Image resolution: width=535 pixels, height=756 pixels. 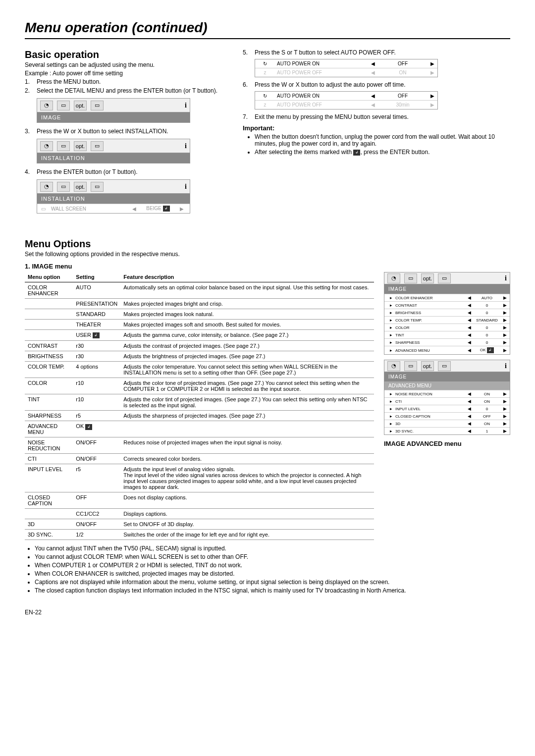 I want to click on power-off-icon: z, so click(x=265, y=72).